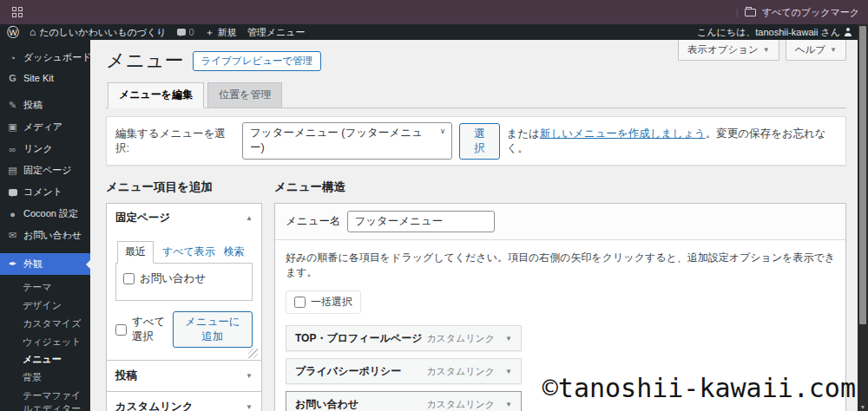 The width and height of the screenshot is (868, 411). Describe the element at coordinates (729, 50) in the screenshot. I see `screen-options-button: 表示オプション ▼` at that location.